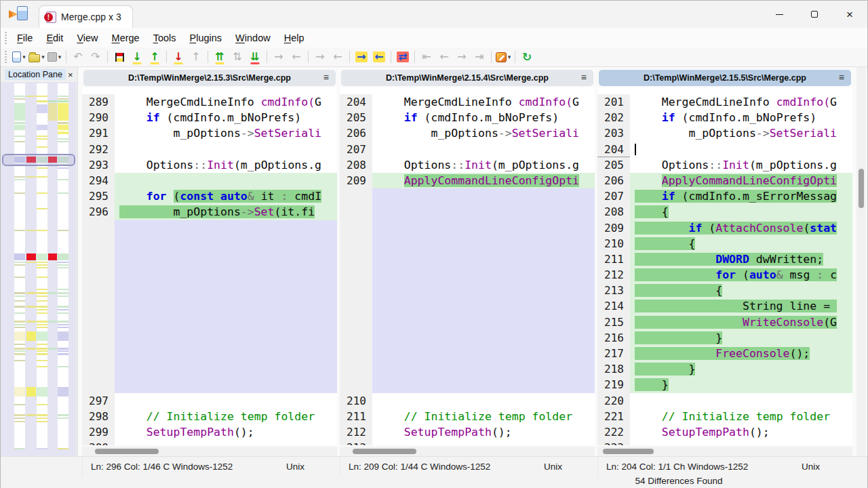 This screenshot has width=868, height=488. What do you see at coordinates (741, 323) in the screenshot?
I see `code-text: WriteConsole(G` at bounding box center [741, 323].